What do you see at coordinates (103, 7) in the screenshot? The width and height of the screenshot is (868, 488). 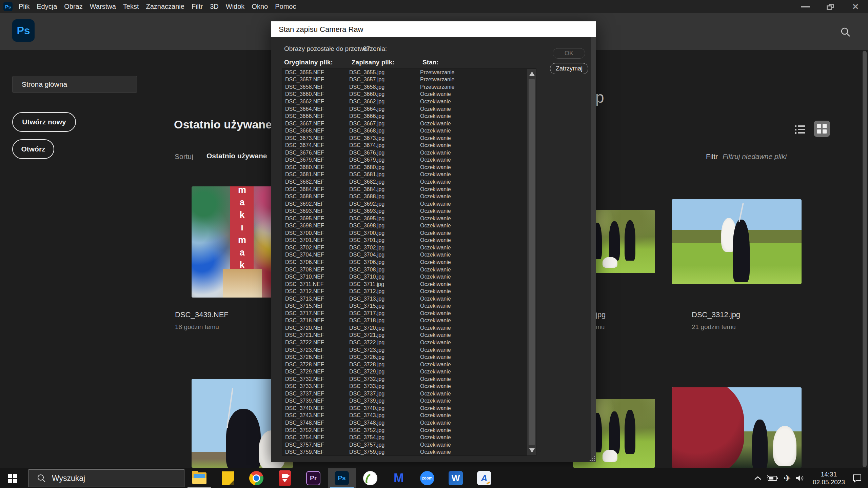 I see `menu-item: Warstwa` at bounding box center [103, 7].